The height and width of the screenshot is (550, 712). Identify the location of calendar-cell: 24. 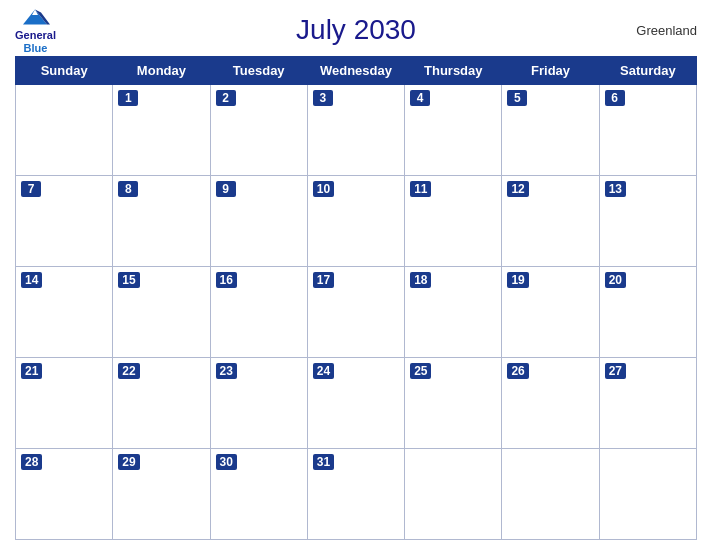
(356, 404).